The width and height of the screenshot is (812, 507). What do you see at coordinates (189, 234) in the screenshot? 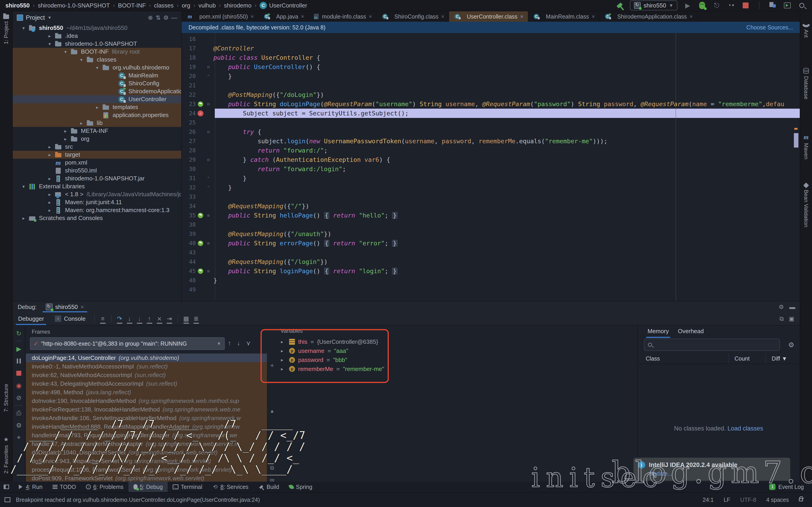
I see `line-number: 39` at bounding box center [189, 234].